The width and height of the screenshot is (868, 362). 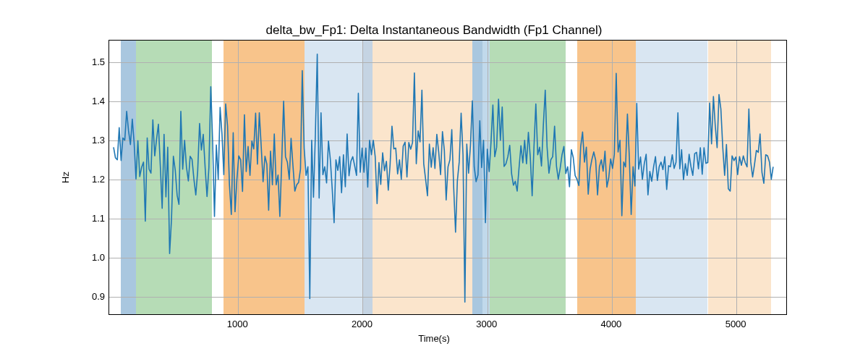 What do you see at coordinates (362, 324) in the screenshot?
I see `x-tick-label: 2000` at bounding box center [362, 324].